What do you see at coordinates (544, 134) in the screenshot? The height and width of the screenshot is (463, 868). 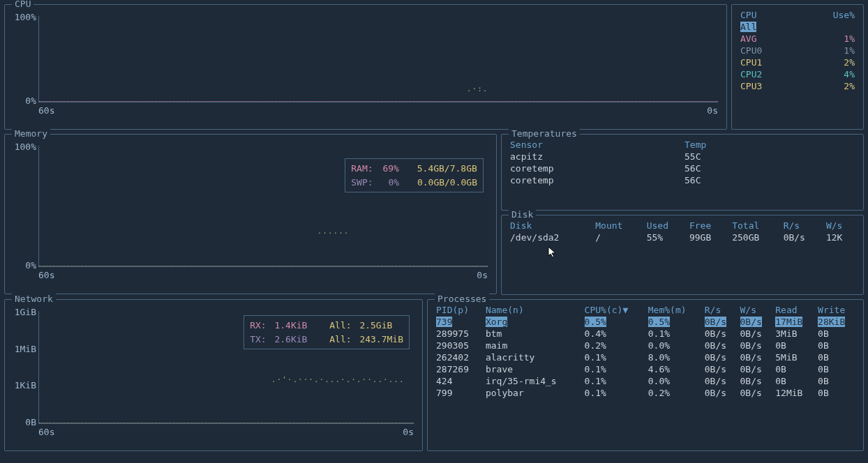 I see `temps-title: Temperatures` at bounding box center [544, 134].